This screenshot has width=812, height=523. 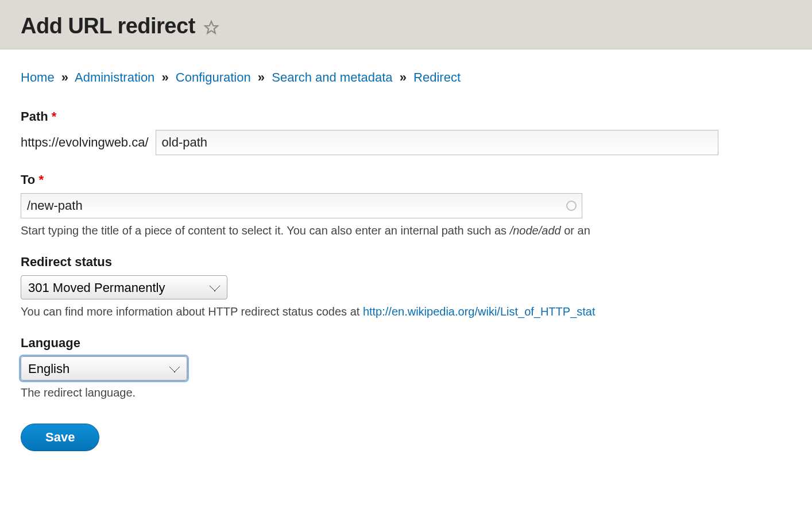 I want to click on status-help-link: http://en.wikipedia.org/wiki/List_of_HTT…, so click(x=479, y=312).